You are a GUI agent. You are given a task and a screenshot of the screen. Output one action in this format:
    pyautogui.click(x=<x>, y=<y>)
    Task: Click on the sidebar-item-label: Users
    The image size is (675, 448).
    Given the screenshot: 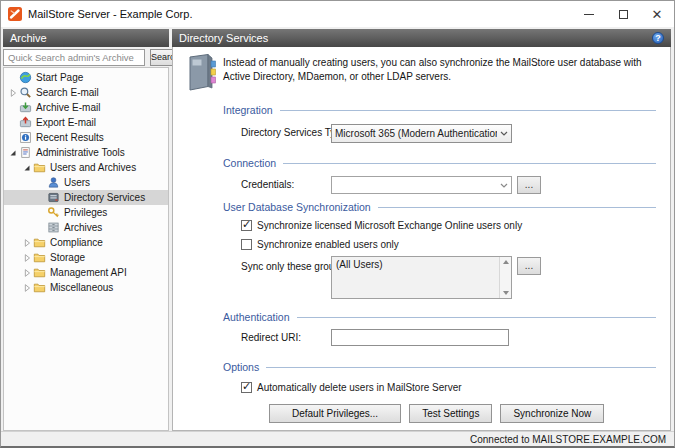 What is the action you would take?
    pyautogui.click(x=77, y=182)
    